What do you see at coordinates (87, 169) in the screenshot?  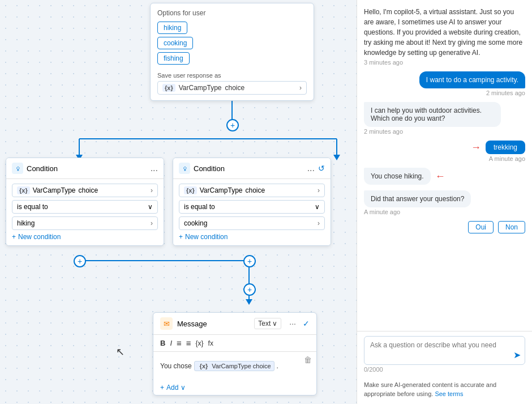 I see `condition-title-1: Condition` at bounding box center [87, 169].